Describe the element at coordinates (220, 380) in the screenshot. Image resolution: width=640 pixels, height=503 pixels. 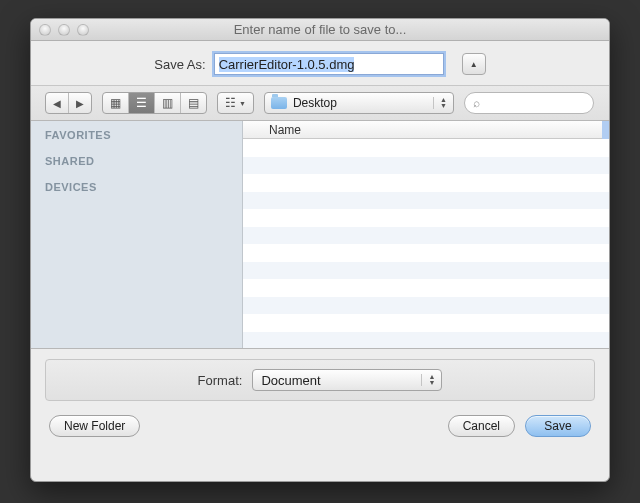
I see `format-label: Format:` at that location.